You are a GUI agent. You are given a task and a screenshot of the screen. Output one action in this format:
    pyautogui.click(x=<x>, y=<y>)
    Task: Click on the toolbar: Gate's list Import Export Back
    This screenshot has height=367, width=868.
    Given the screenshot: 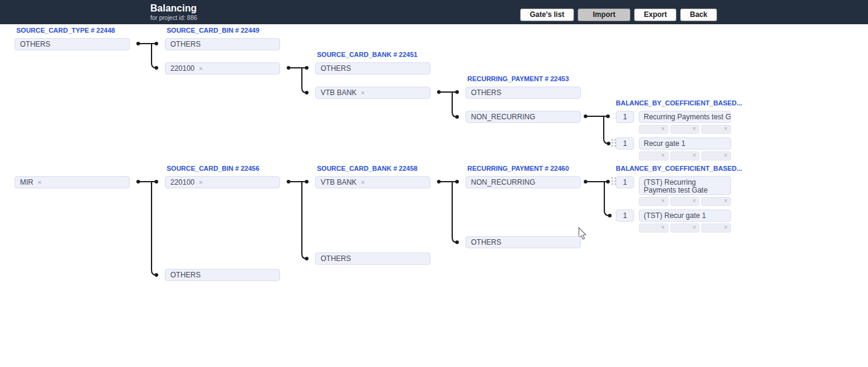 What is the action you would take?
    pyautogui.click(x=618, y=15)
    